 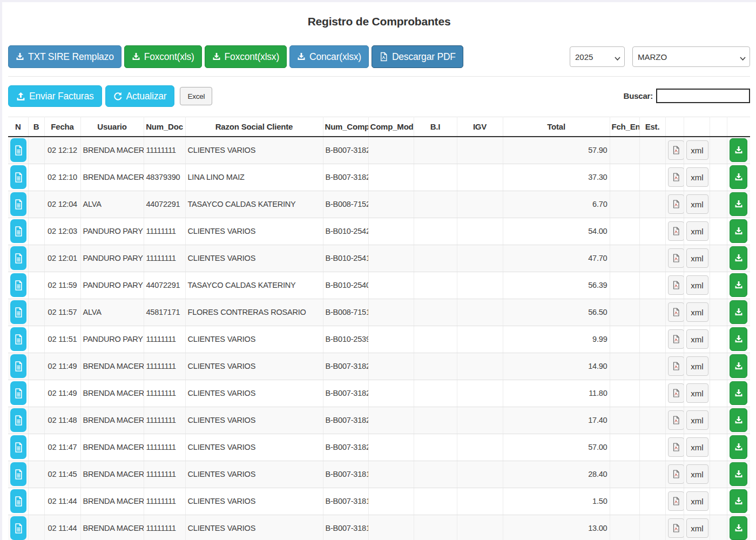 What do you see at coordinates (55, 96) in the screenshot?
I see `enviar-facturas-button: Enviar Facturas` at bounding box center [55, 96].